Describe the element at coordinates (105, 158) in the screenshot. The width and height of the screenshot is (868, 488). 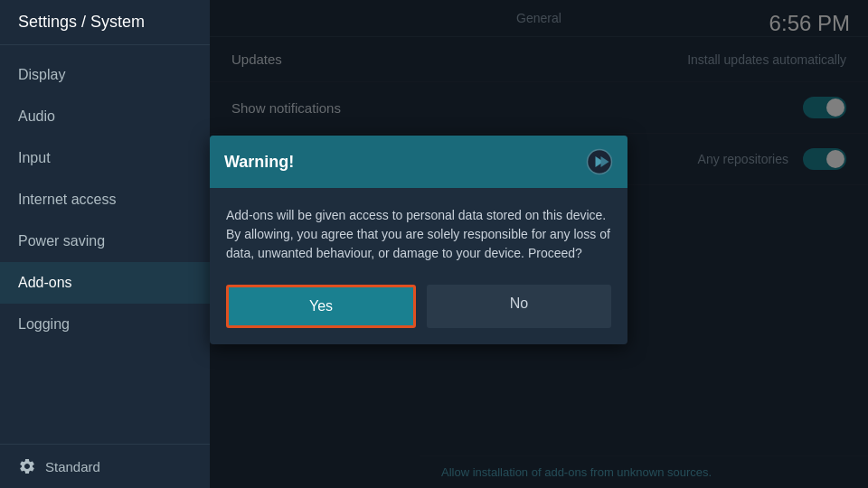
I see `sidebar-item-input: Input` at that location.